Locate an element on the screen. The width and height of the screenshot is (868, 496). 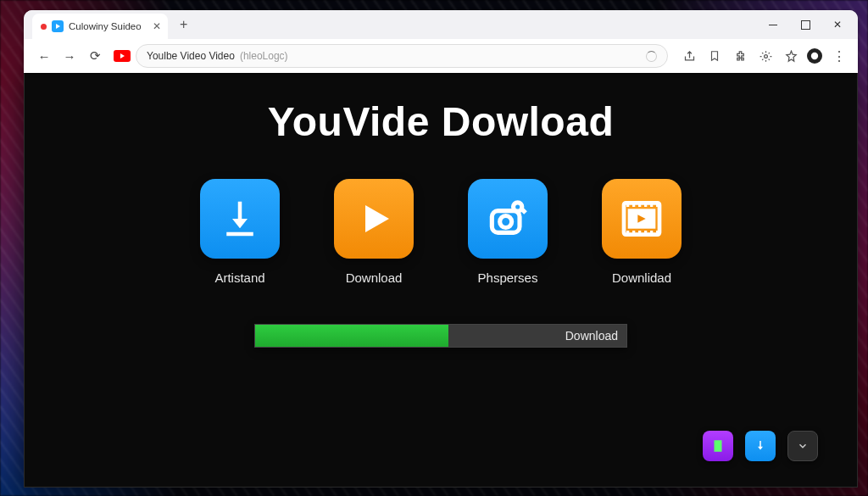
tile-artistand: Artistand is located at coordinates (240, 232).